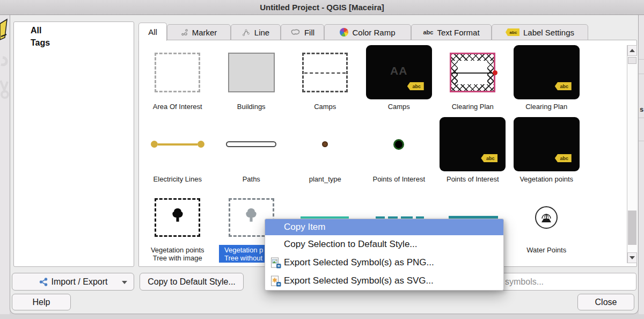 Image resolution: width=644 pixels, height=319 pixels. I want to click on button-label: Copy to Default Style..., so click(192, 282).